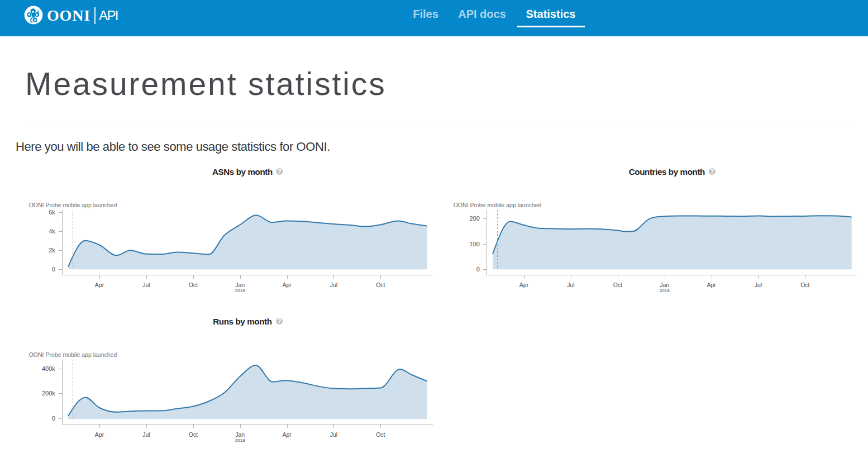  Describe the element at coordinates (52, 250) in the screenshot. I see `svg-text: 2k` at that location.